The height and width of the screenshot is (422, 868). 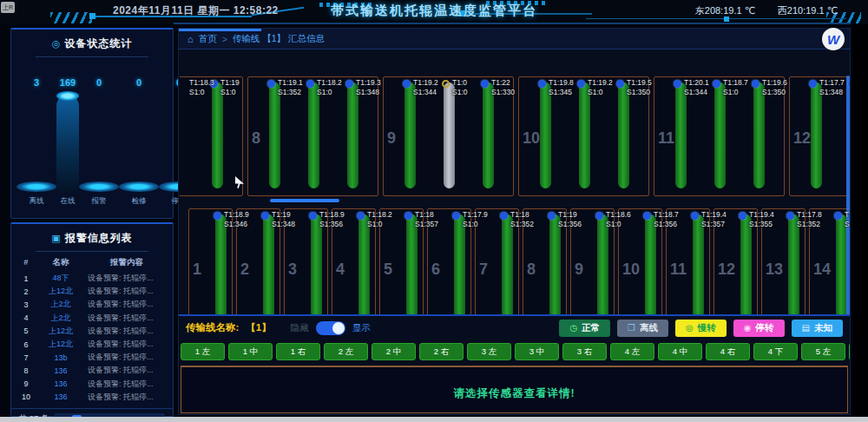 What do you see at coordinates (832, 87) in the screenshot?
I see `sensor-readings: T1:17.7S1:348` at bounding box center [832, 87].